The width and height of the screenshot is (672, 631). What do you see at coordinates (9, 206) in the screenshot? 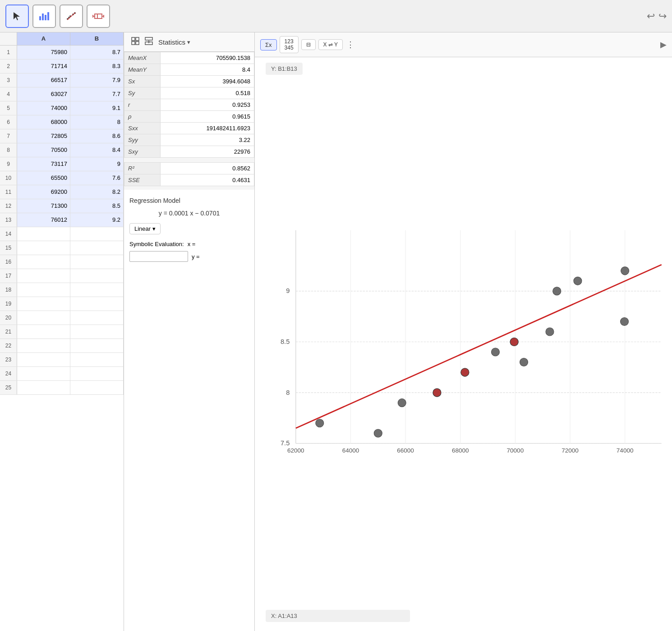
I see `row-number: 12` at bounding box center [9, 206].